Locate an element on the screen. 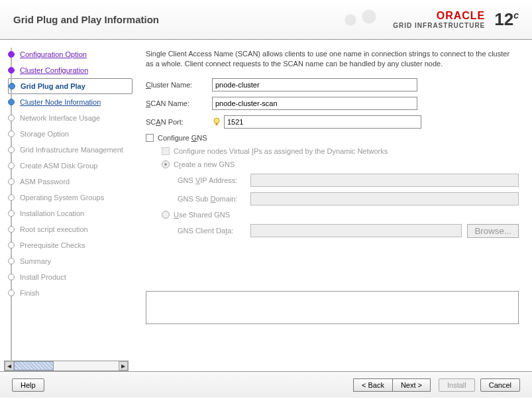 Image resolution: width=532 pixels, height=399 pixels. step-label: Install Product is located at coordinates (43, 277).